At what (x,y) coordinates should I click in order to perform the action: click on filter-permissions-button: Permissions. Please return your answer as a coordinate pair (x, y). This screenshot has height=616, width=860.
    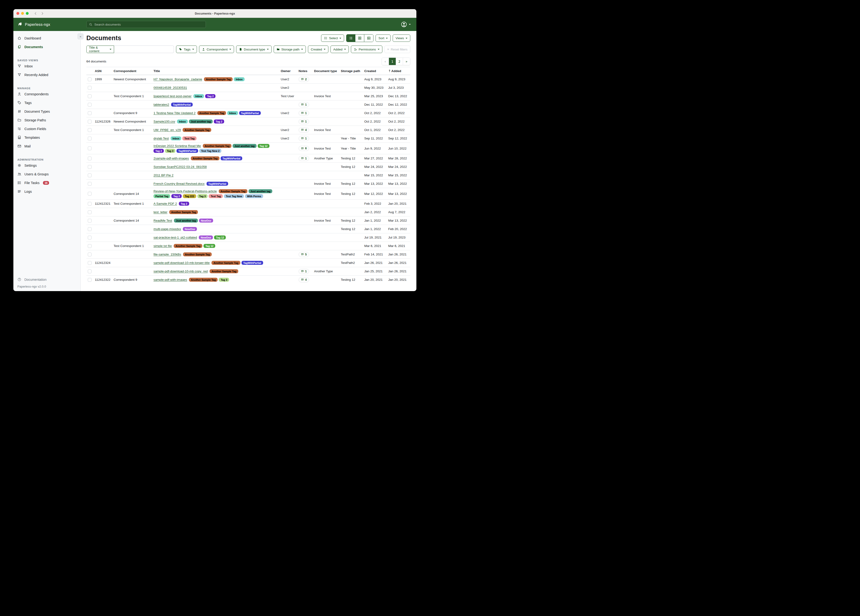
    Looking at the image, I should click on (366, 49).